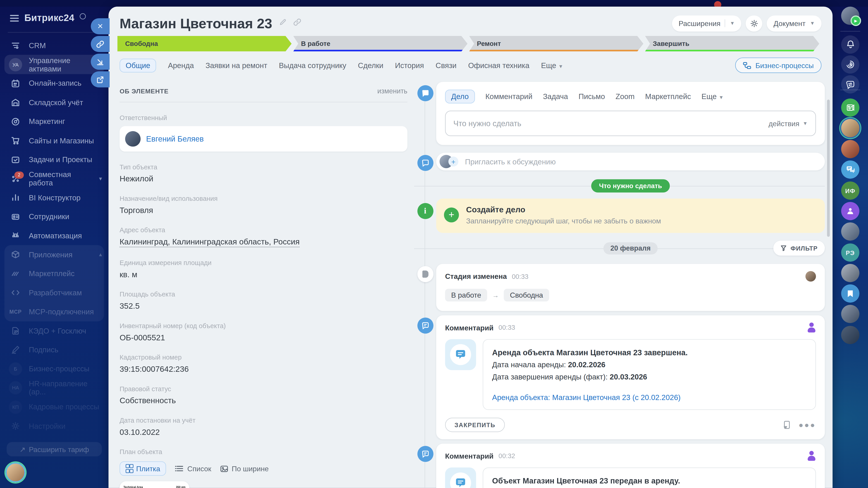 Image resolution: width=868 pixels, height=488 pixels. I want to click on settings-gear-button, so click(754, 23).